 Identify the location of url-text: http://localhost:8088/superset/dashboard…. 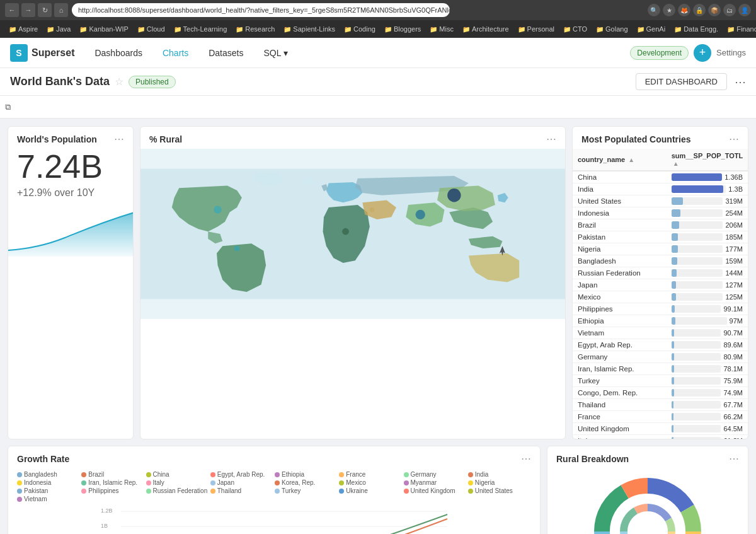
(264, 10).